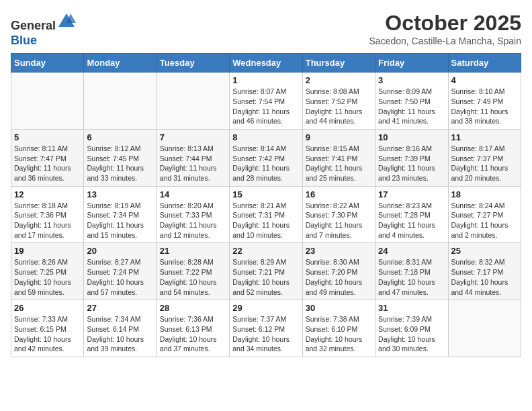  Describe the element at coordinates (411, 251) in the screenshot. I see `day-number: 24` at that location.